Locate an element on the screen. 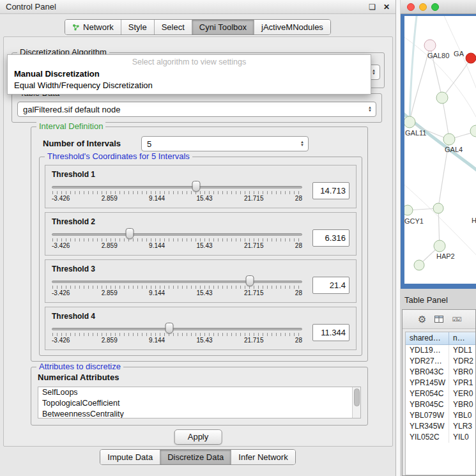 The width and height of the screenshot is (476, 476). table-cell: YDL1 is located at coordinates (463, 350).